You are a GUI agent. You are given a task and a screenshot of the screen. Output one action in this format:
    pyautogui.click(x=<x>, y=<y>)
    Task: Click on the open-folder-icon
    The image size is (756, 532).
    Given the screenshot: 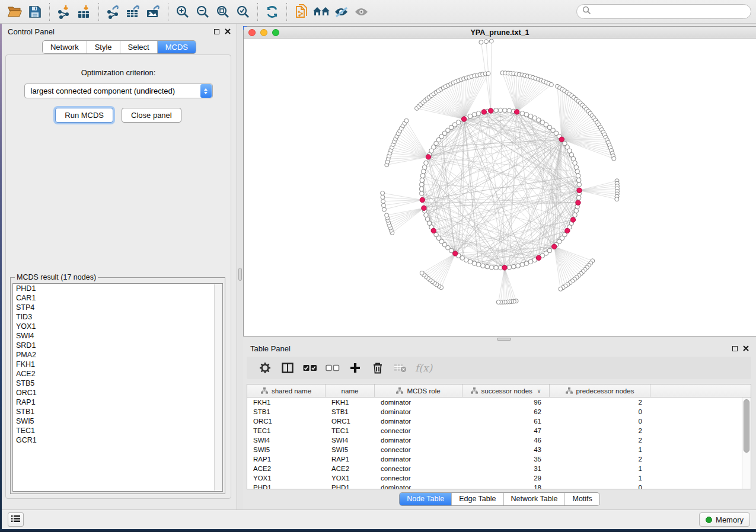 What is the action you would take?
    pyautogui.click(x=15, y=12)
    